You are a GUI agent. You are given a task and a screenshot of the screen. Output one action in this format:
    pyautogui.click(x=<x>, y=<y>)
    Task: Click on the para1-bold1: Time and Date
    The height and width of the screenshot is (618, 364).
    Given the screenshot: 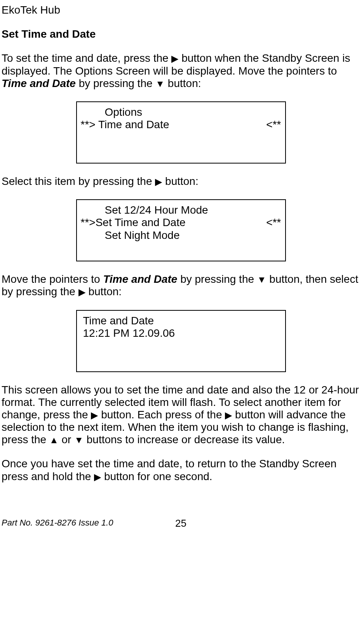 What is the action you would take?
    pyautogui.click(x=39, y=83)
    